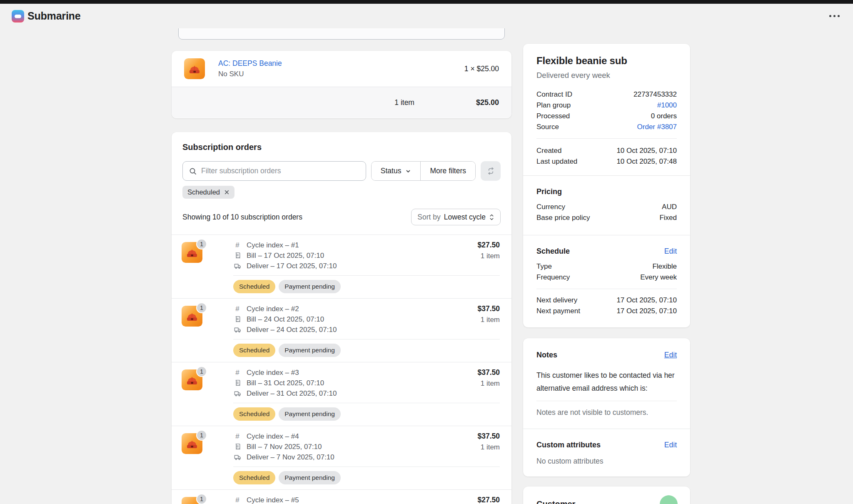  Describe the element at coordinates (549, 151) in the screenshot. I see `created-label: Created` at that location.